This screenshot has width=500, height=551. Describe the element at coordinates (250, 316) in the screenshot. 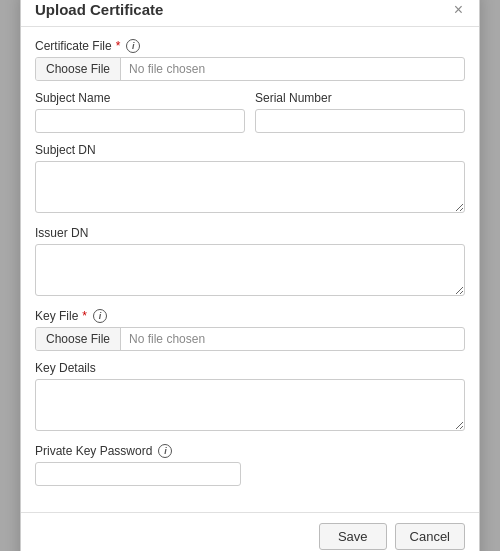

I see `key-file-label: Key File * i` at that location.